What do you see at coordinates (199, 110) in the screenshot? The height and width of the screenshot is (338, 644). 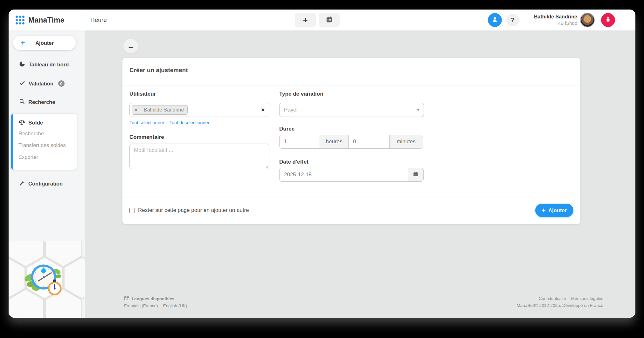 I see `user-multiselect-input: × Bathilde Sandrine ✕` at bounding box center [199, 110].